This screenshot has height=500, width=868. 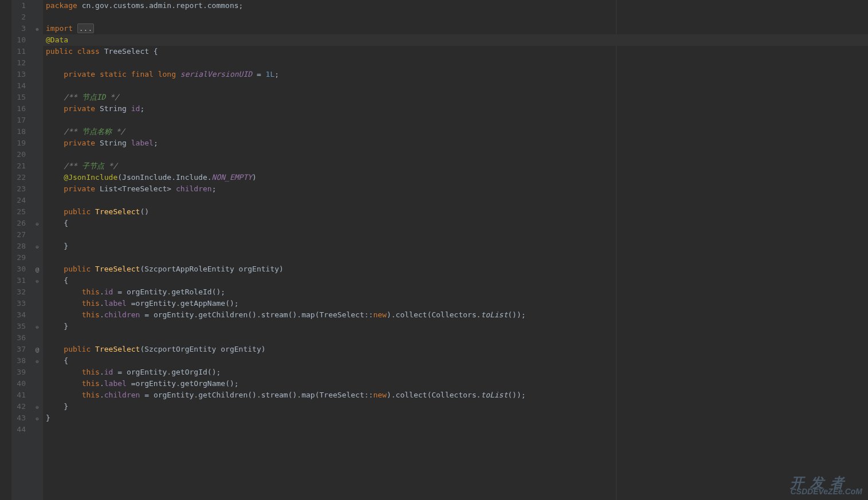 What do you see at coordinates (18, 29) in the screenshot?
I see `line-number: 3` at bounding box center [18, 29].